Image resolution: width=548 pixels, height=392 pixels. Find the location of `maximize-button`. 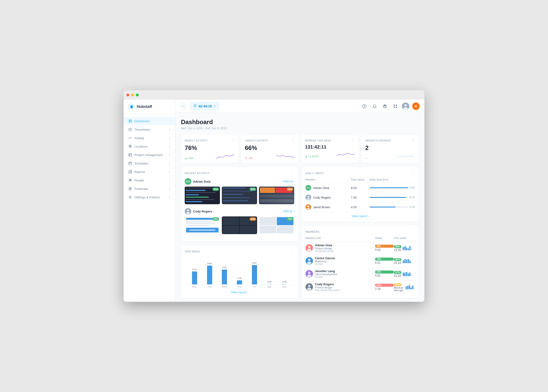

maximize-button is located at coordinates (137, 95).